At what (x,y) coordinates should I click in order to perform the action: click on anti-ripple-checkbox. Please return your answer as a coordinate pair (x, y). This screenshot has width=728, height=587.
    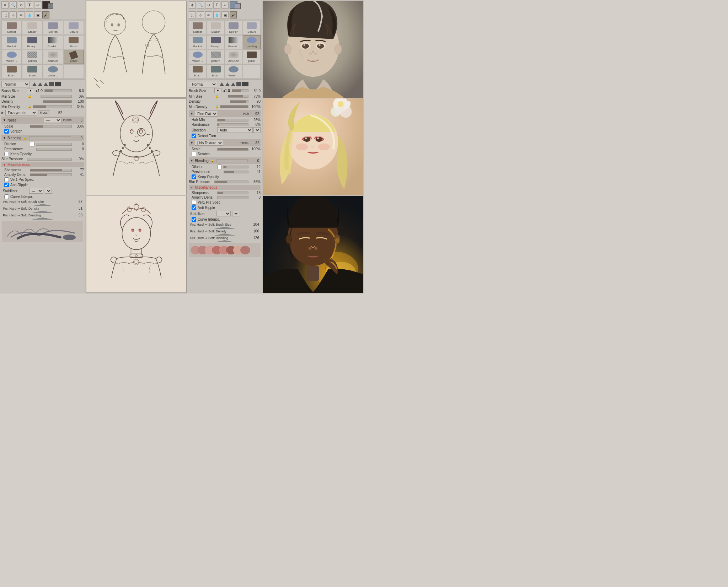
    Looking at the image, I should click on (6, 185).